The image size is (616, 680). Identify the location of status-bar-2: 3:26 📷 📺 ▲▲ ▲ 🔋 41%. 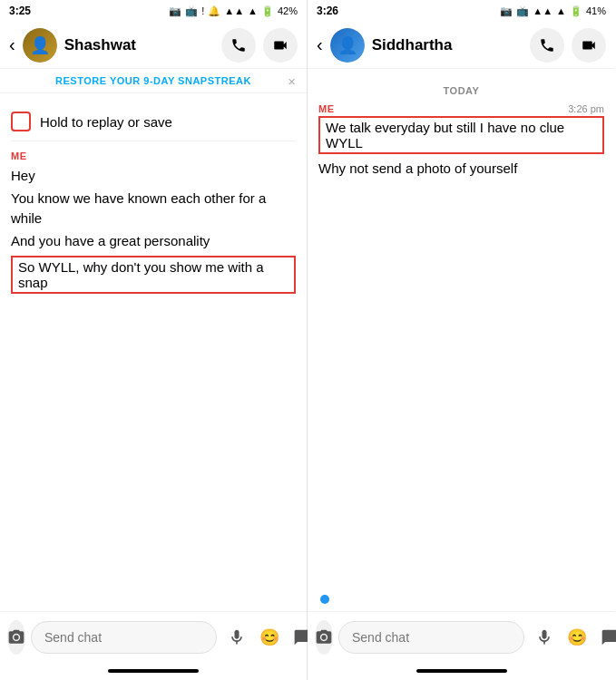
(461, 11).